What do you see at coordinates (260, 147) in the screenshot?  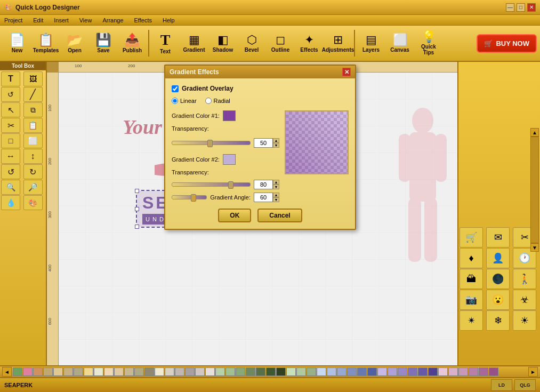 I see `gradient-effects-dialog: Gradient Effects ✕ Gradient Overlay Line…` at bounding box center [260, 147].